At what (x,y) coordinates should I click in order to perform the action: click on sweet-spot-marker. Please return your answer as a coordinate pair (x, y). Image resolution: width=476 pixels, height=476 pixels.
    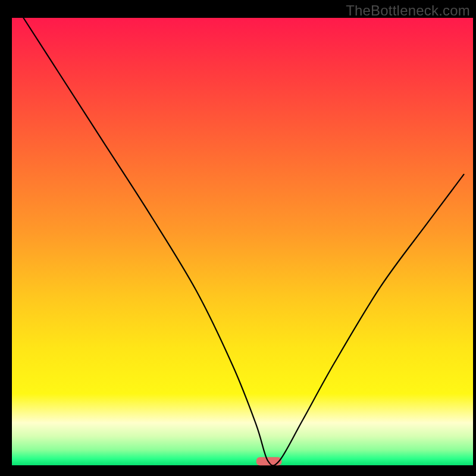
    Looking at the image, I should click on (269, 461).